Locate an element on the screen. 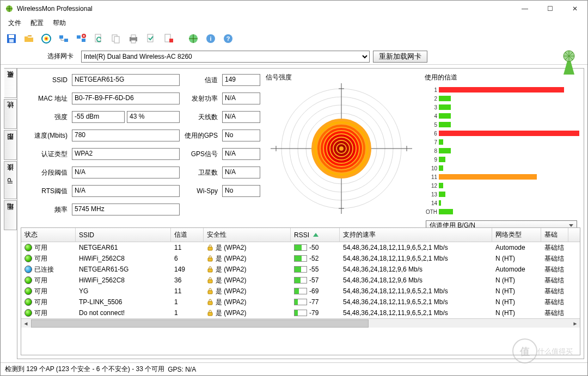 The height and width of the screenshot is (376, 588). print-icon is located at coordinates (133, 39).